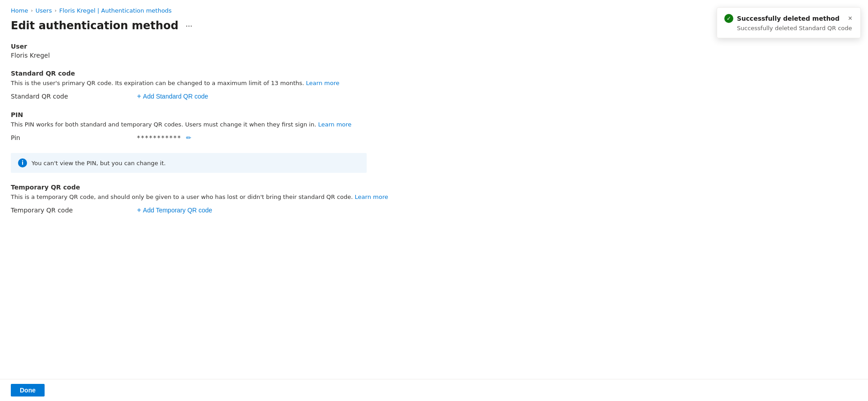 This screenshot has height=401, width=868. What do you see at coordinates (74, 210) in the screenshot?
I see `temporary-qr-field-label: Temporary QR code` at bounding box center [74, 210].